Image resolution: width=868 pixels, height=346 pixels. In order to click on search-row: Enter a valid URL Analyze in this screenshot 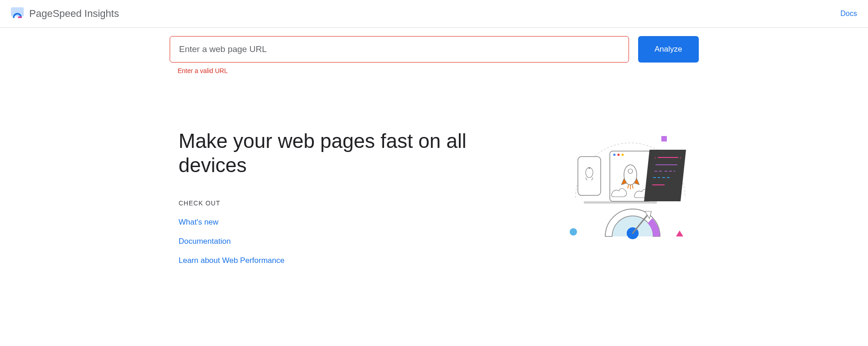, I will do `click(434, 55)`.